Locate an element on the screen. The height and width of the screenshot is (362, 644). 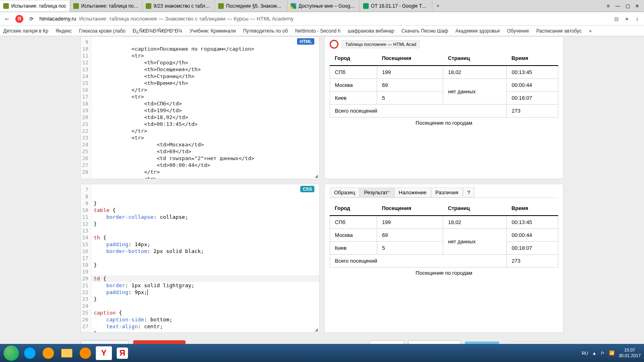
bookmark-item: Учебник: Криминали is located at coordinates (213, 31).